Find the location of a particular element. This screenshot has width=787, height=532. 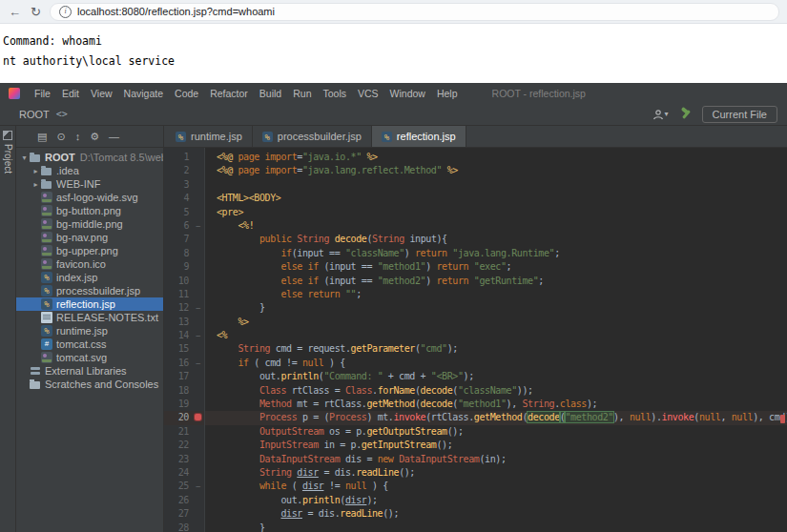

gutter-line-4: 4 is located at coordinates (184, 198).